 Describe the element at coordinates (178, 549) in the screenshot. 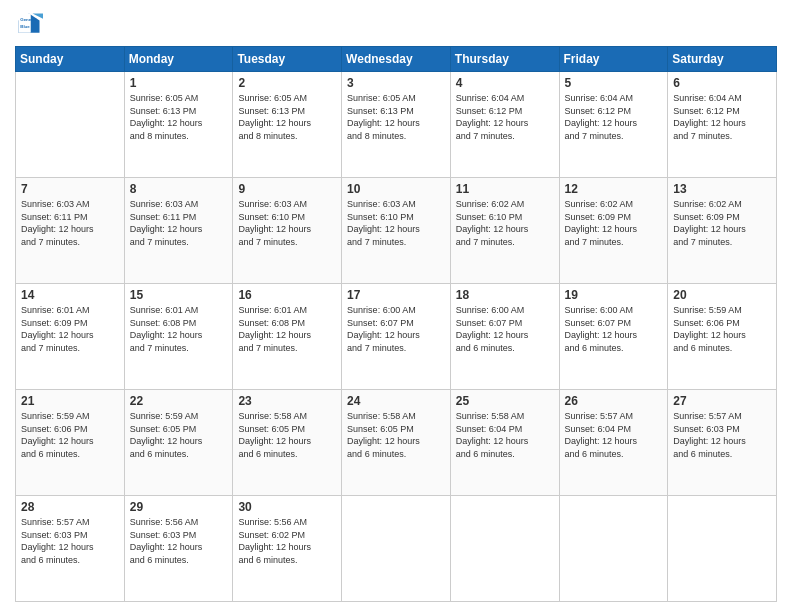

I see `calendar-cell: 29Sunrise: 5:56 AM Sunset: 6:03 PM Dayli…` at that location.